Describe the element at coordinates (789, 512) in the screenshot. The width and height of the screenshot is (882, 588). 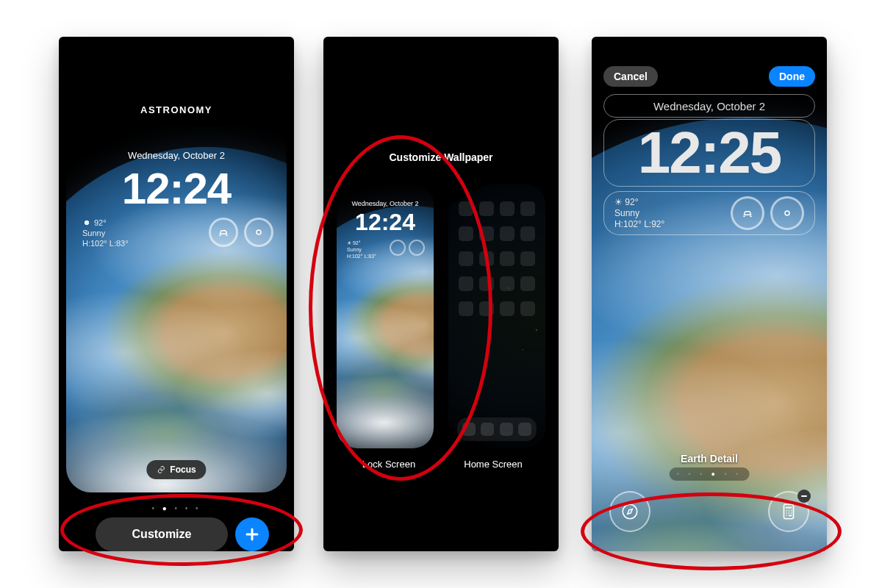
I see `calculator-icon` at that location.